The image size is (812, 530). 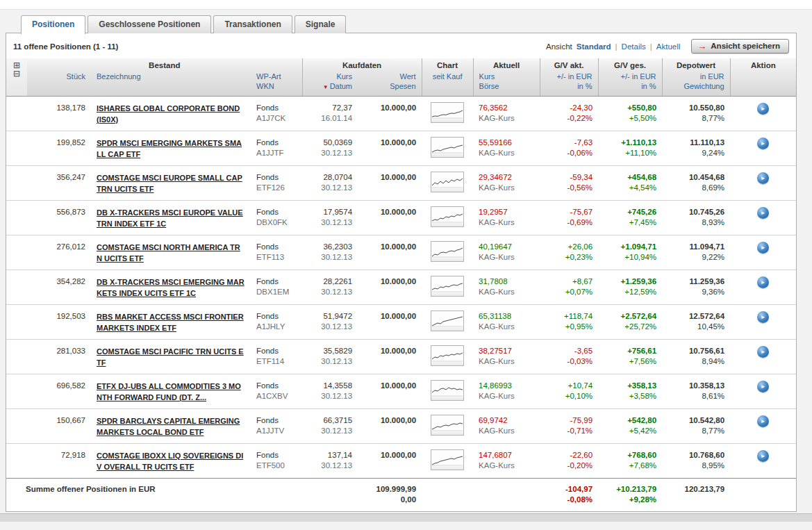 I want to click on gv-akt-eur-value: +26,06, so click(x=569, y=247).